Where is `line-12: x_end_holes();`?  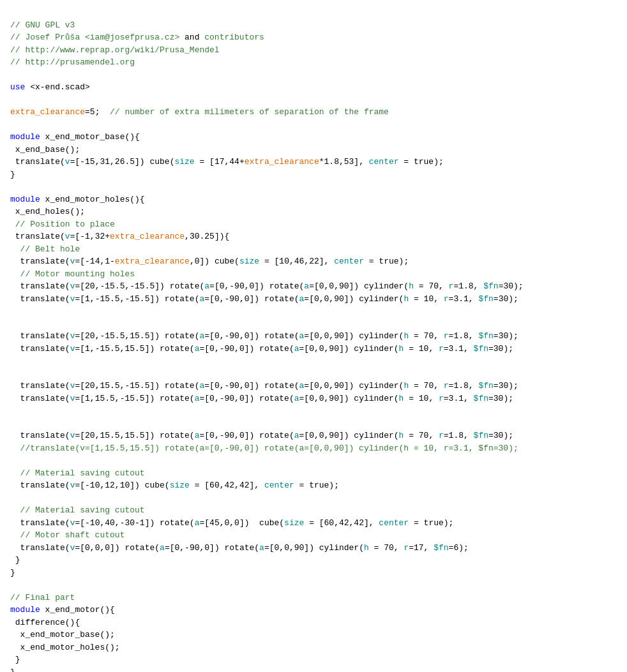
line-12: x_end_holes(); is located at coordinates (47, 212).